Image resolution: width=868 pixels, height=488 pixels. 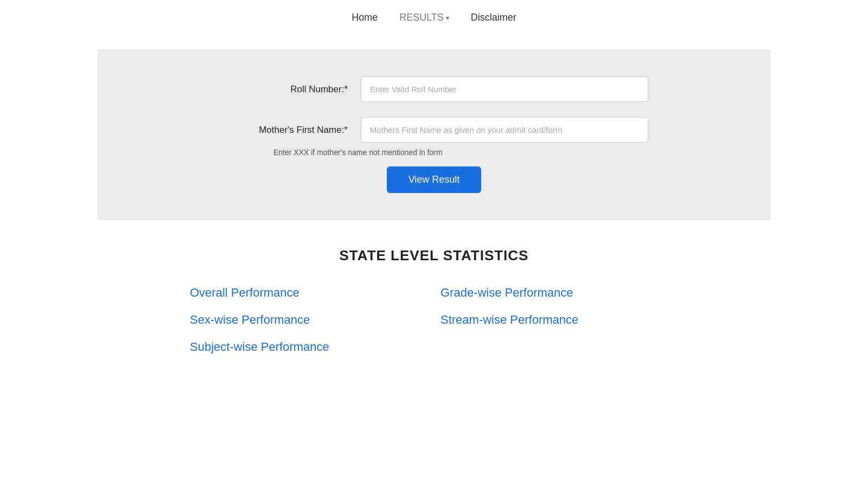 I want to click on chevron-down-icon: ▾, so click(x=448, y=18).